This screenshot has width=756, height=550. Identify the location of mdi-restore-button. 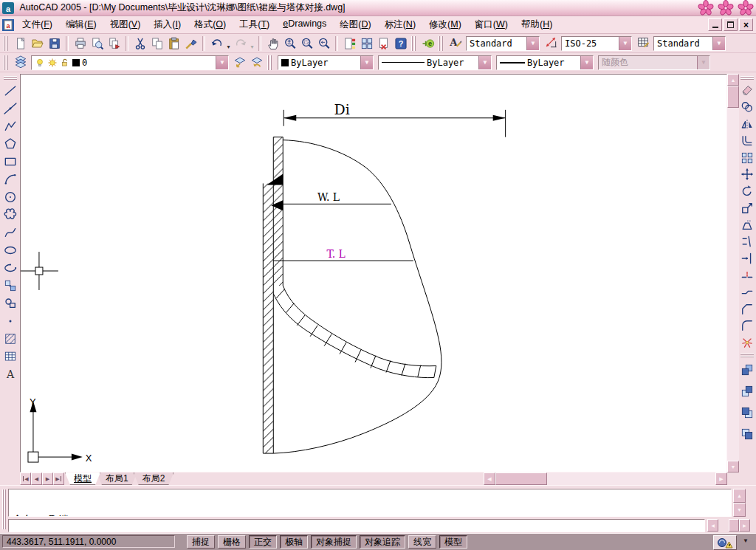
(731, 25).